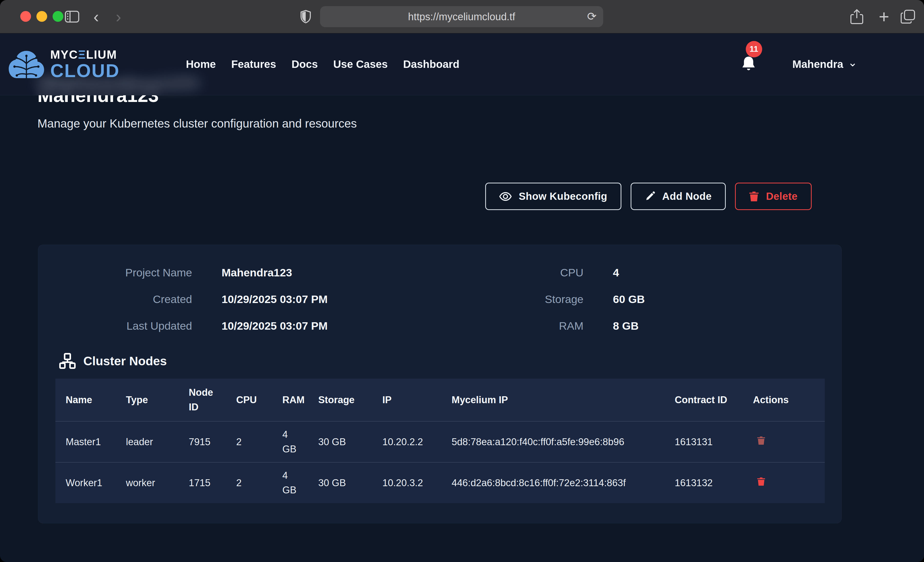 This screenshot has height=562, width=924. Describe the element at coordinates (908, 16) in the screenshot. I see `tab-overview-icon` at that location.